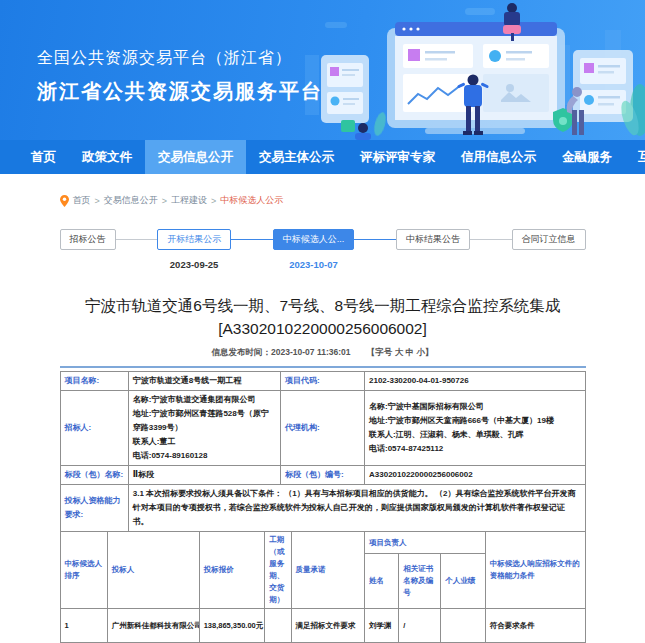  What do you see at coordinates (323, 428) in the screenshot?
I see `agency-label: 代理机构:` at bounding box center [323, 428].